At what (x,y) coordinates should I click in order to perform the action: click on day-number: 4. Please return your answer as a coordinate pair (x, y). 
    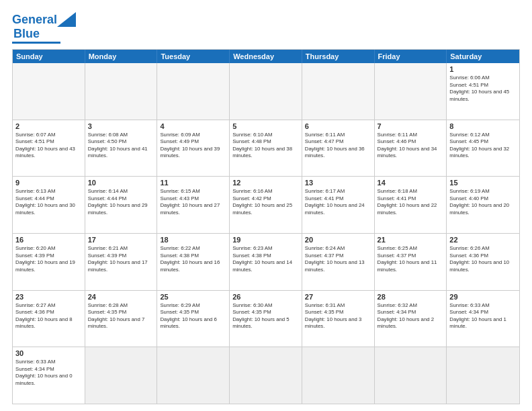
    Looking at the image, I should click on (193, 126).